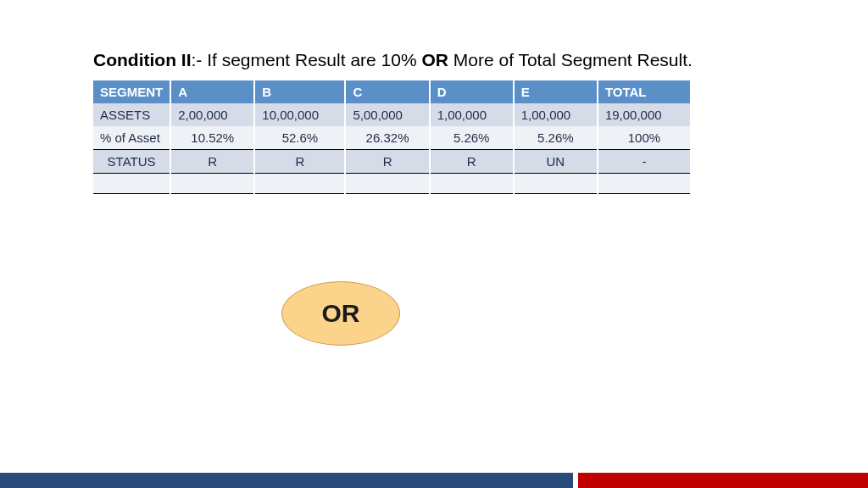 The height and width of the screenshot is (488, 868). What do you see at coordinates (387, 92) in the screenshot?
I see `th-c: C` at bounding box center [387, 92].